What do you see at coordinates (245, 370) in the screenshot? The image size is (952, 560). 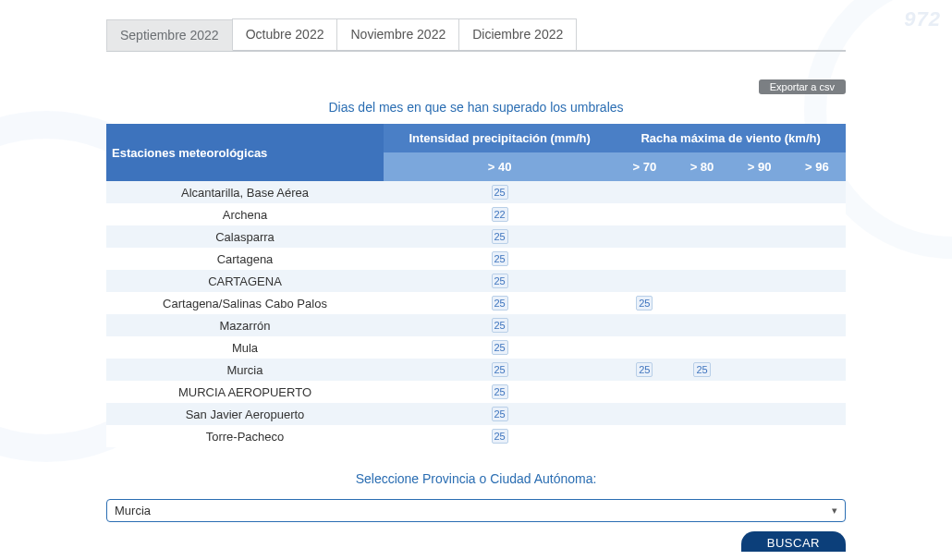 I see `station-name-cell: Murcia` at bounding box center [245, 370].